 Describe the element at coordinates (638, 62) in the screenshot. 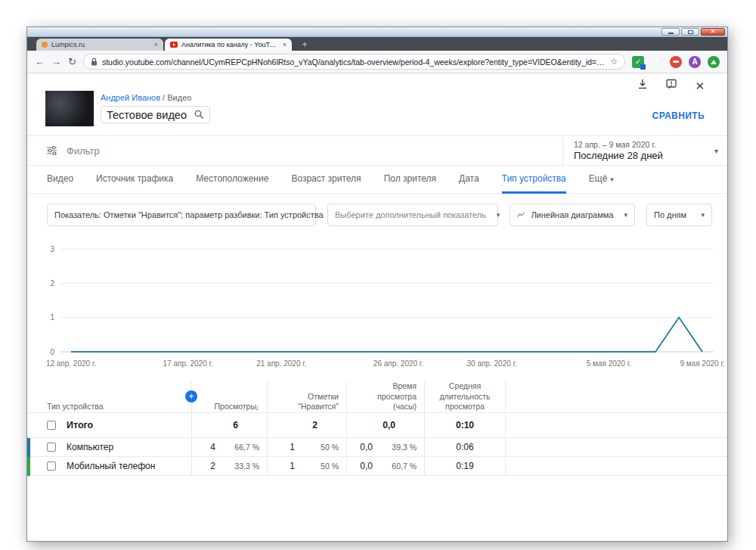

I see `extension-check-icon: ✓` at that location.